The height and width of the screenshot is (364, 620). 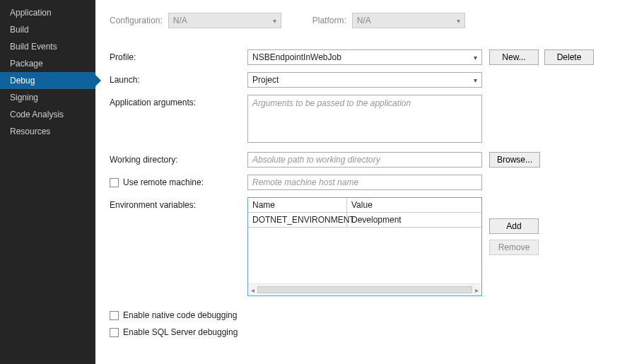 What do you see at coordinates (365, 57) in the screenshot?
I see `profile-select: NSBEndpointInWebJob ▾` at bounding box center [365, 57].